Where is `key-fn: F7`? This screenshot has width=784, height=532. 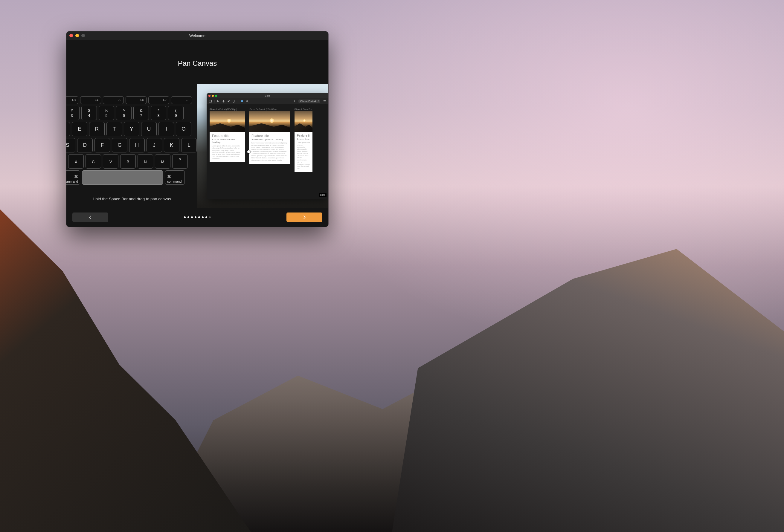 key-fn: F7 is located at coordinates (159, 100).